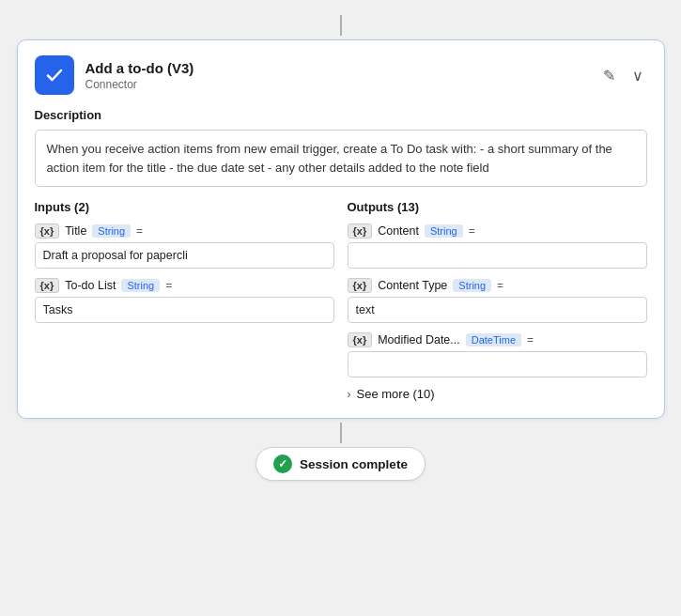 This screenshot has width=681, height=616. Describe the element at coordinates (184, 285) in the screenshot. I see `input-todo-badge-row: {x} To-do List String =` at that location.